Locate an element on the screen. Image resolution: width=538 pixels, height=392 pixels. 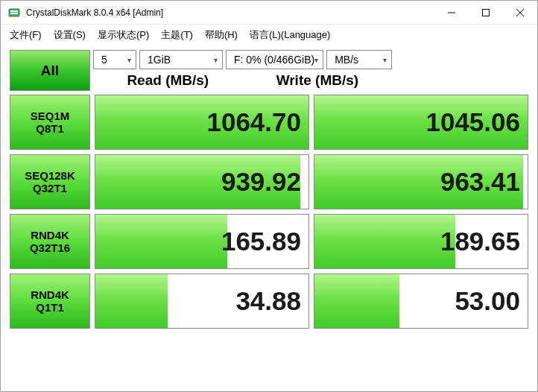
read-value: 34.88 is located at coordinates (268, 301).